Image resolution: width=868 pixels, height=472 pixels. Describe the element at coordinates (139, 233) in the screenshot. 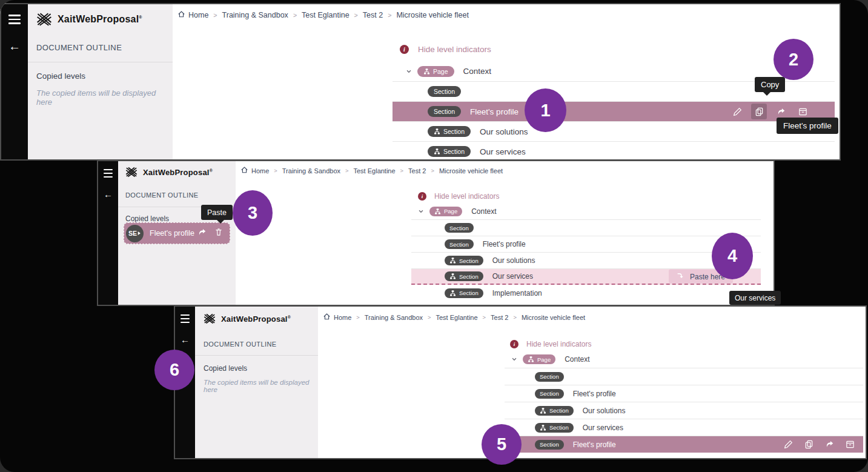

I see `caret-right-icon` at that location.